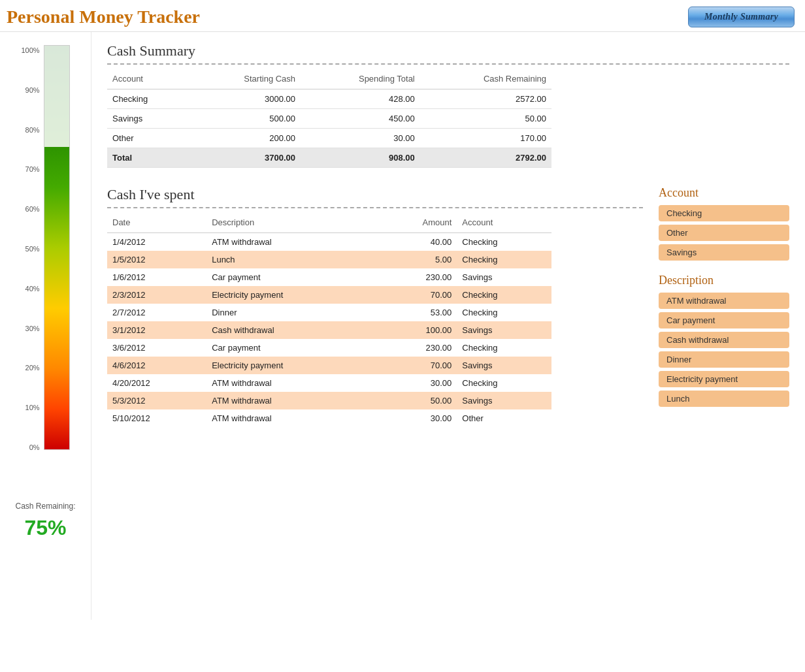 This screenshot has width=805, height=672. I want to click on gauge-label-80: 80%, so click(33, 130).